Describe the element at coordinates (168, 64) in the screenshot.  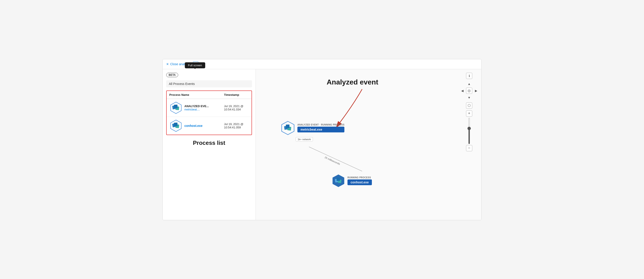
I see `close-x-icon: ✕` at that location.